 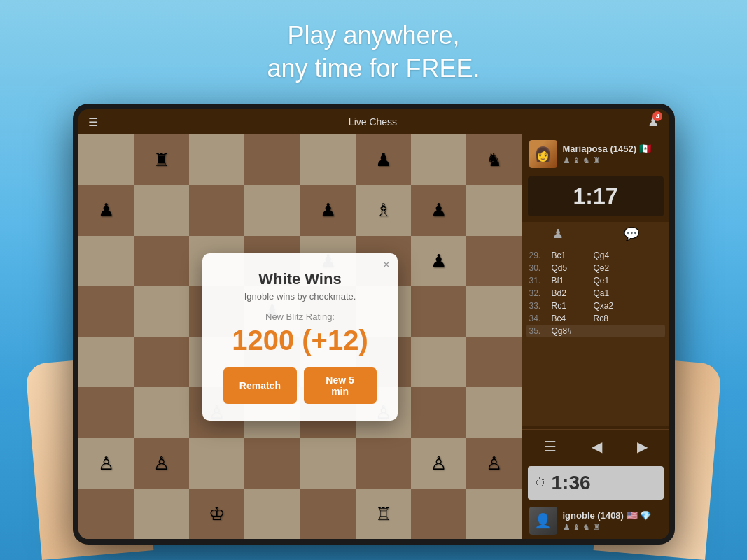 What do you see at coordinates (374, 122) in the screenshot?
I see `top-bar: ☰ Live Chess ♟ 4` at bounding box center [374, 122].